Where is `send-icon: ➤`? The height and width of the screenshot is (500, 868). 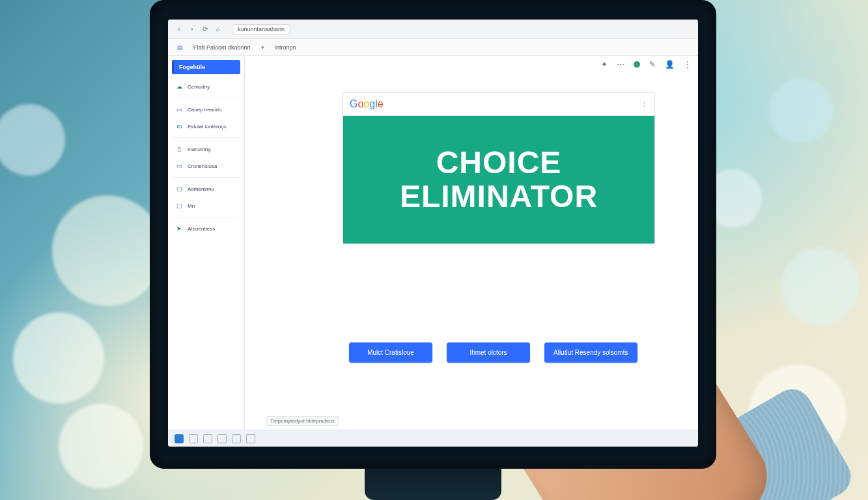
send-icon: ➤ is located at coordinates (179, 229).